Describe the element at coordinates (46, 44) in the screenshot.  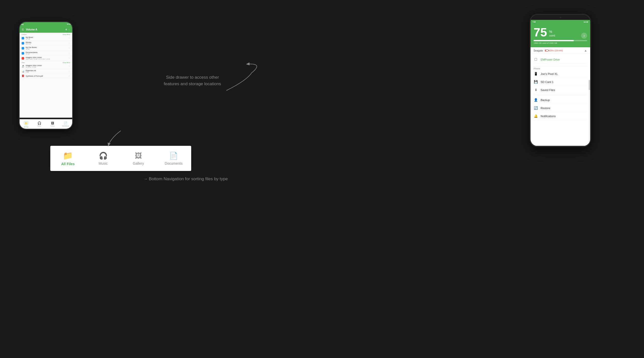
I see `folder-meta: 89.8 GB` at that location.